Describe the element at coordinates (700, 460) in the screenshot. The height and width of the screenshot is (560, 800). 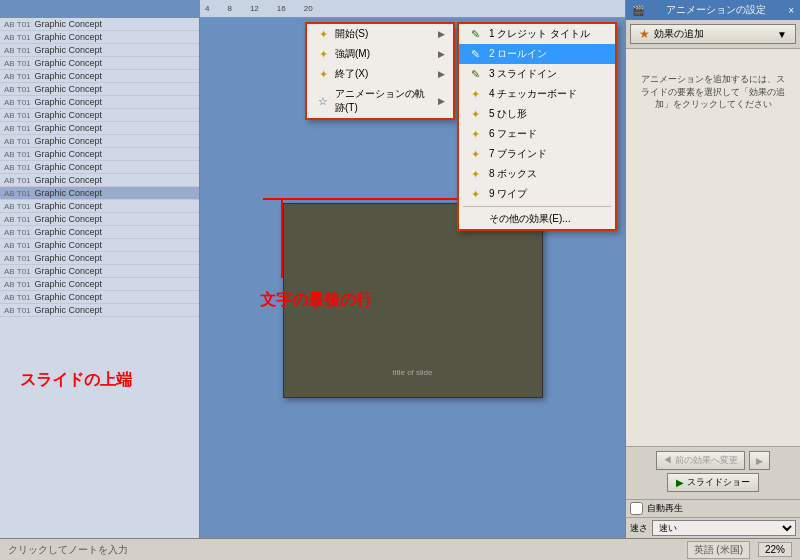
I see `prev-effect-button: ◀ 前の効果へ変更` at that location.